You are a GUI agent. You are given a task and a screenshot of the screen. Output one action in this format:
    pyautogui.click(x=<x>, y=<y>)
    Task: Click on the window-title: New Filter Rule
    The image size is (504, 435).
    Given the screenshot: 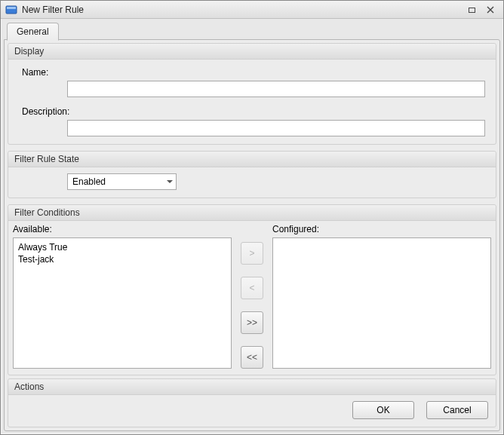 What is the action you would take?
    pyautogui.click(x=53, y=10)
    